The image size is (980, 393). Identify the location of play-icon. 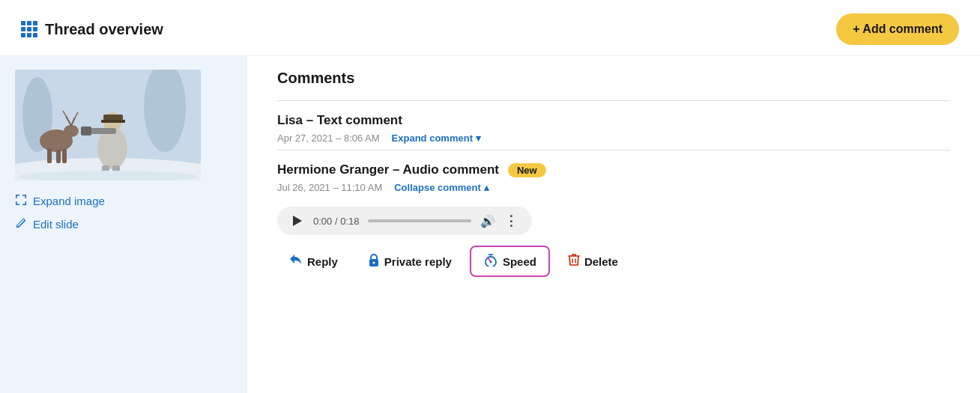
(297, 221).